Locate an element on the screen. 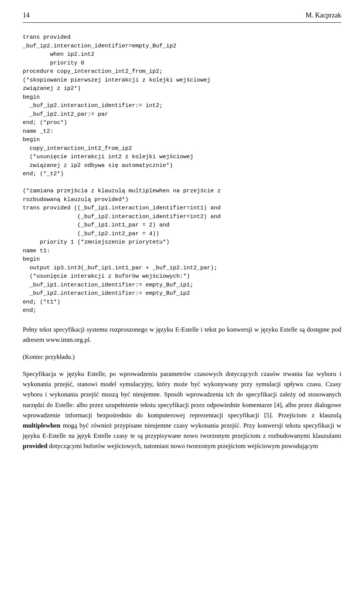 Image resolution: width=364 pixels, height=607 pixels. paragraph-1: Pełny tekst specyfikacji systemu rozpros… is located at coordinates (182, 335).